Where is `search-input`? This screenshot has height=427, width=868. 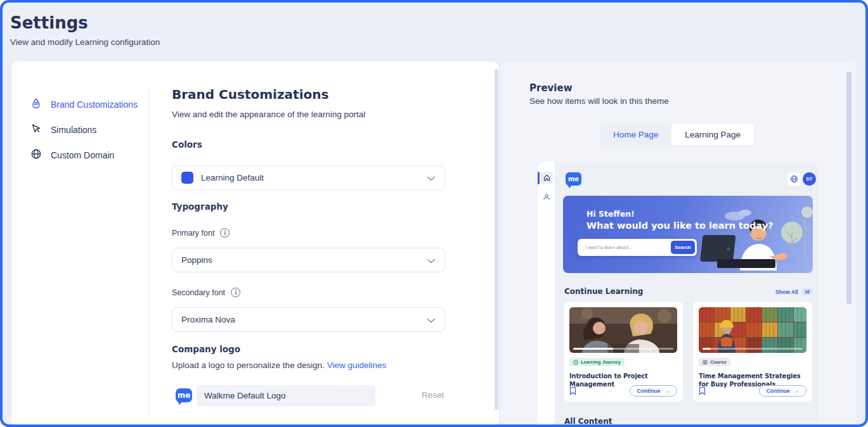 search-input is located at coordinates (619, 247).